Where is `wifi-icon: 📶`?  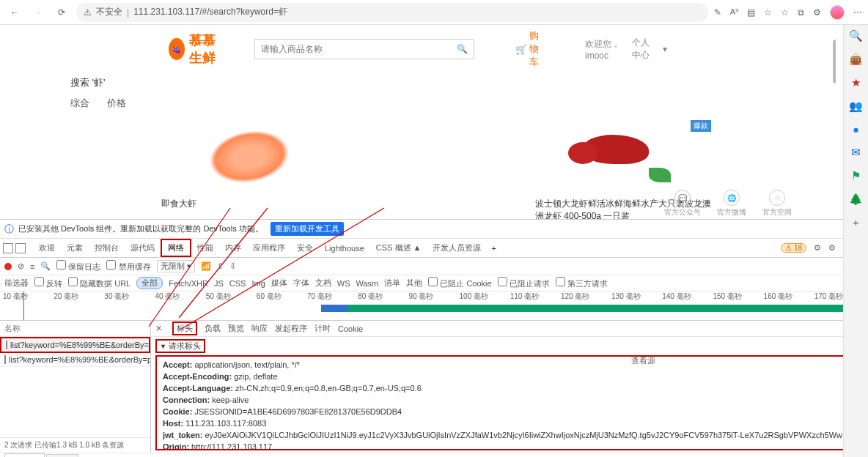 wifi-icon: 📶 is located at coordinates (206, 267).